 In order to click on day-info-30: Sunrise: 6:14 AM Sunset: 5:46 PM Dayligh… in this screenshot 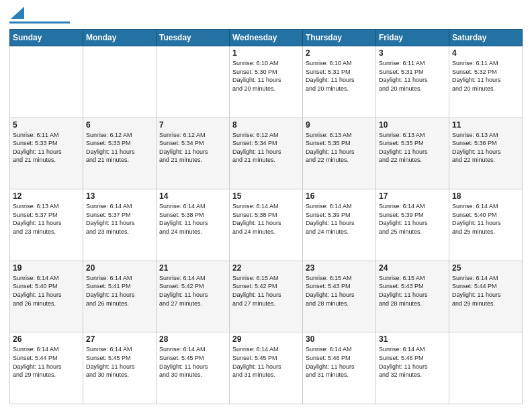, I will do `click(339, 362)`.